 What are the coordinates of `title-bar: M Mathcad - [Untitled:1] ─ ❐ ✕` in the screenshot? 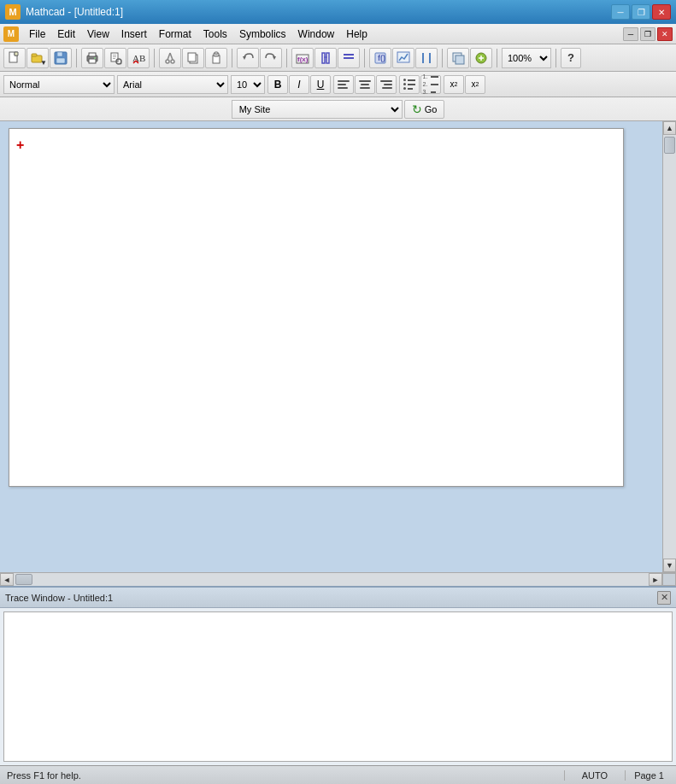 It's located at (338, 12).